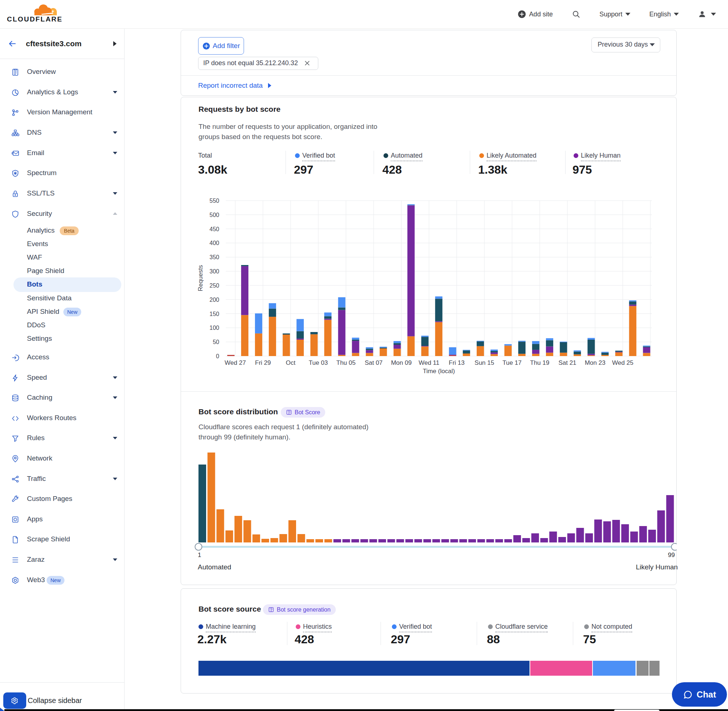 This screenshot has width=728, height=711. I want to click on svg-text: 400, so click(214, 243).